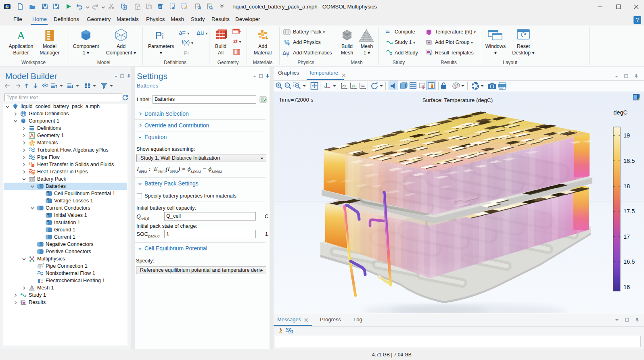 The width and height of the screenshot is (644, 360). Describe the element at coordinates (159, 35) in the screenshot. I see `svg-text: Pi` at that location.